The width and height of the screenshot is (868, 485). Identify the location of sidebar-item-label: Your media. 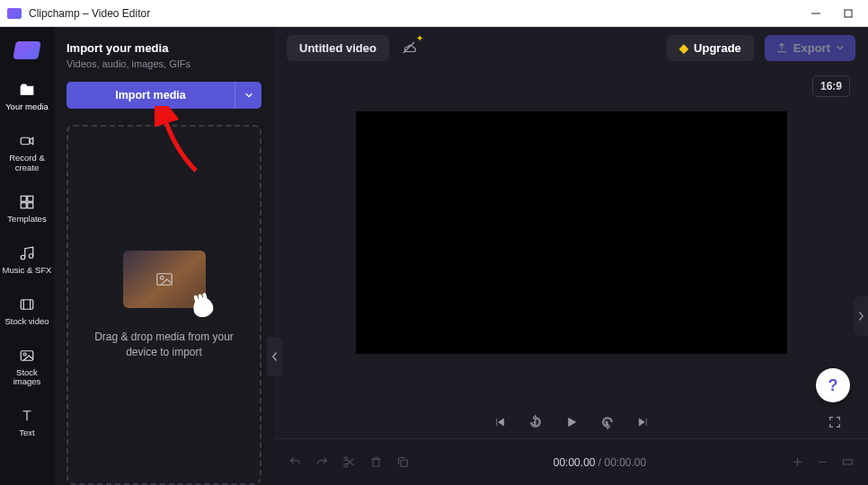
(27, 108).